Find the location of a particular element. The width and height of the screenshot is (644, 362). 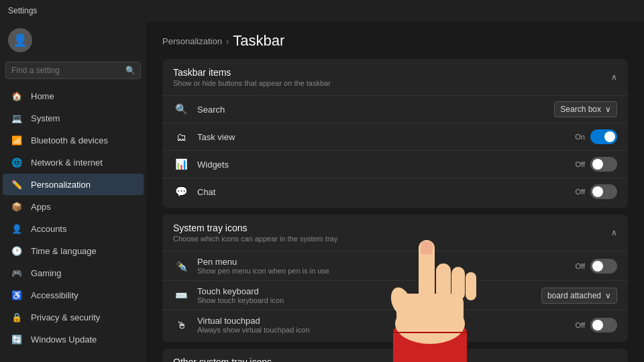

sidebar-item-network: 🌐 Network & internet is located at coordinates (73, 162).